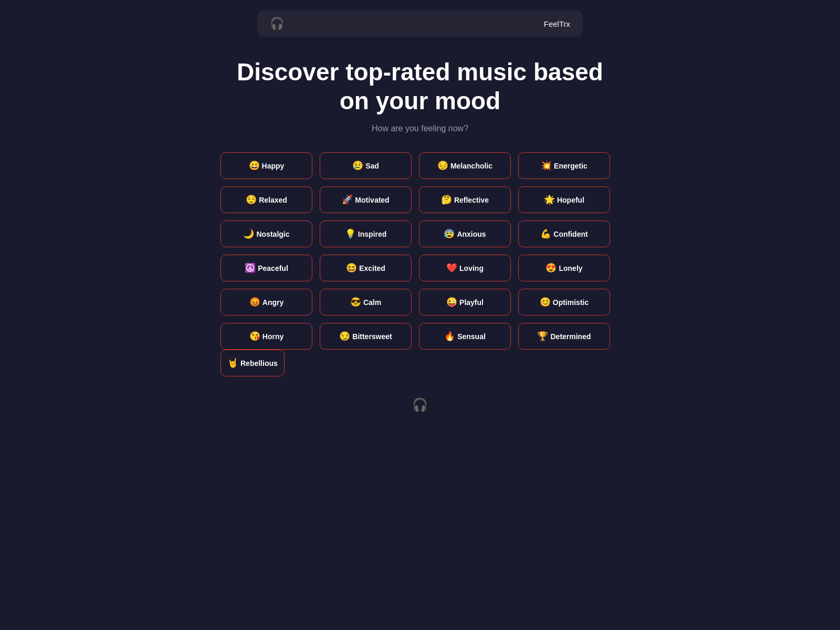 This screenshot has height=630, width=840. I want to click on headphones-icon: 🎧, so click(277, 24).